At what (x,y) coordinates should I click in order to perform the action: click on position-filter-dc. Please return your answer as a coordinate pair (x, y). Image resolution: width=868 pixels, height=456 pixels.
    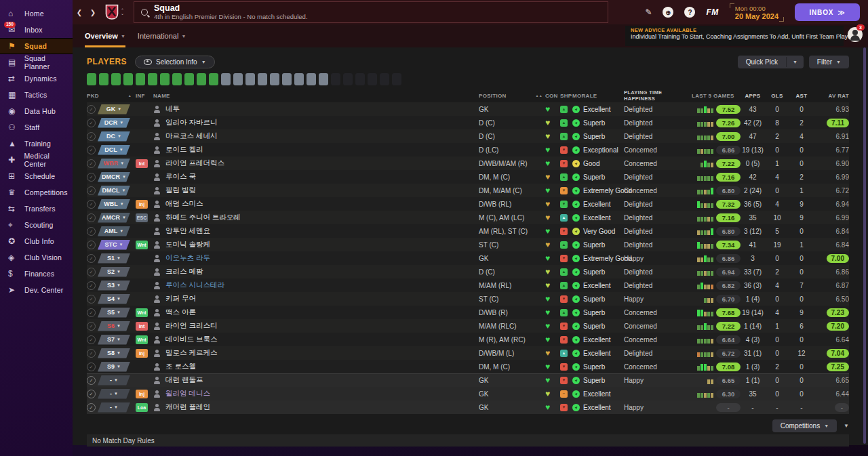
    Looking at the image, I should click on (116, 79).